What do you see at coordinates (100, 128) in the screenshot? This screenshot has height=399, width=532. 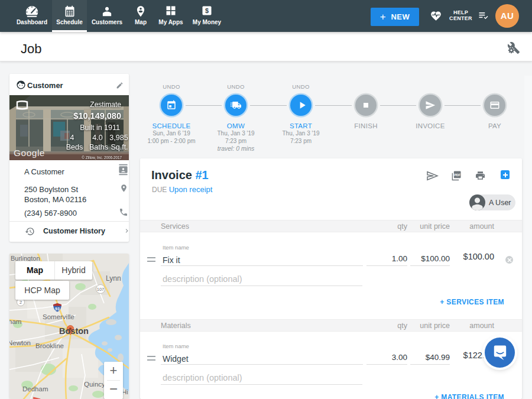 I see `svg-text: Built in 1911` at bounding box center [100, 128].